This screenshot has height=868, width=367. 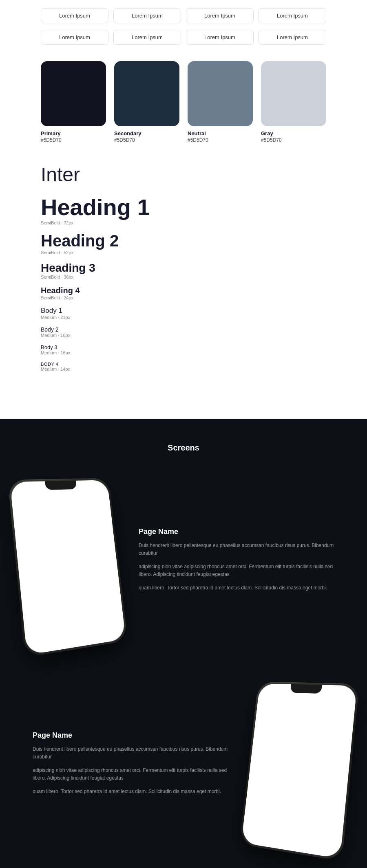 I want to click on page-desc-1a: Duis hendrerit libero pellentesque eu ph…, so click(x=237, y=549).